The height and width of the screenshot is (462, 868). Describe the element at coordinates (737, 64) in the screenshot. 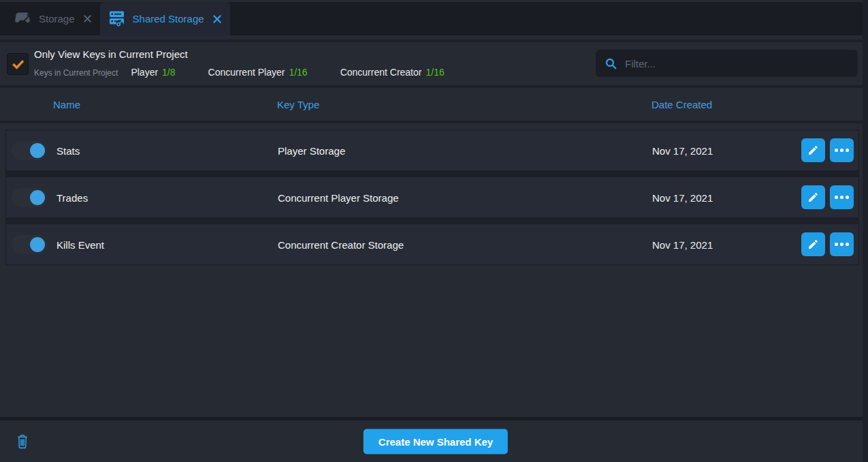

I see `filter-input` at that location.